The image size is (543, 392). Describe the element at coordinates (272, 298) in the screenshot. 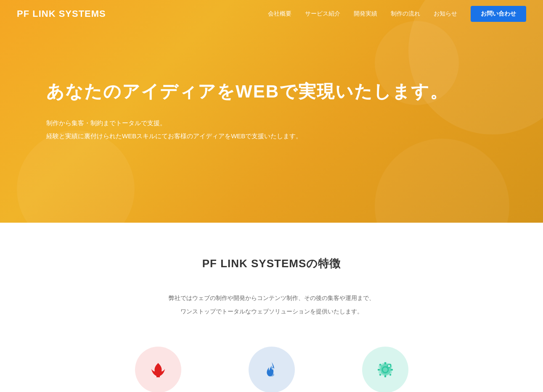

I see `features-desc-line1: 弊社ではウェブの制作や開発からコンテンツ制作、その後の集客や運用まで、` at that location.